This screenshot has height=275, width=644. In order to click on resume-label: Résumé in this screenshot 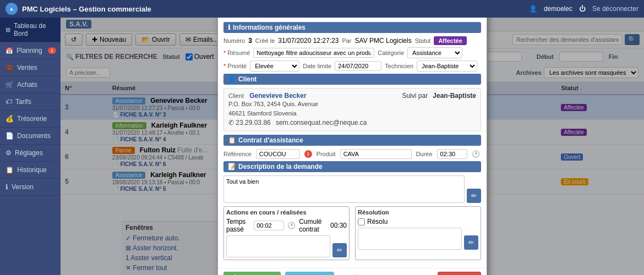, I will do `click(237, 53)`.